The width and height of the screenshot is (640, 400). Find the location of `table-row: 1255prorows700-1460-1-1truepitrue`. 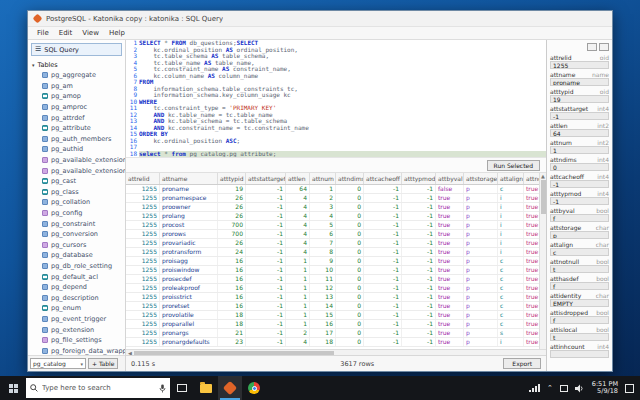

table-row: 1255prorows700-1460-1-1truepitrue is located at coordinates (332, 234).